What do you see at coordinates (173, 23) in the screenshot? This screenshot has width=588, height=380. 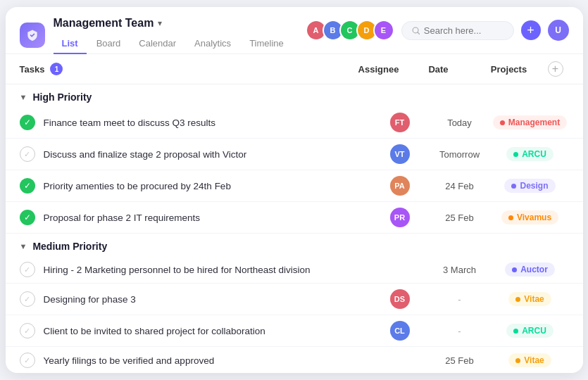 I see `team-name-row: Management Team ▾` at bounding box center [173, 23].